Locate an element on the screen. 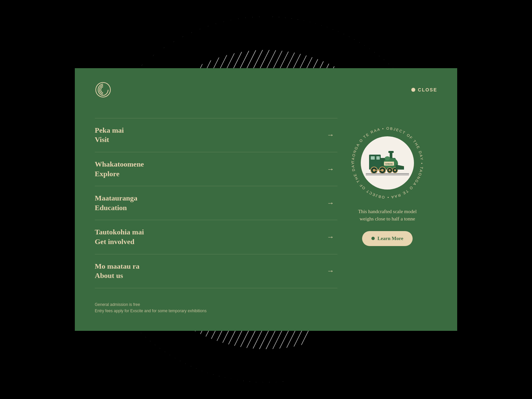 The width and height of the screenshot is (532, 399). nav-about-arrow: → is located at coordinates (331, 271).